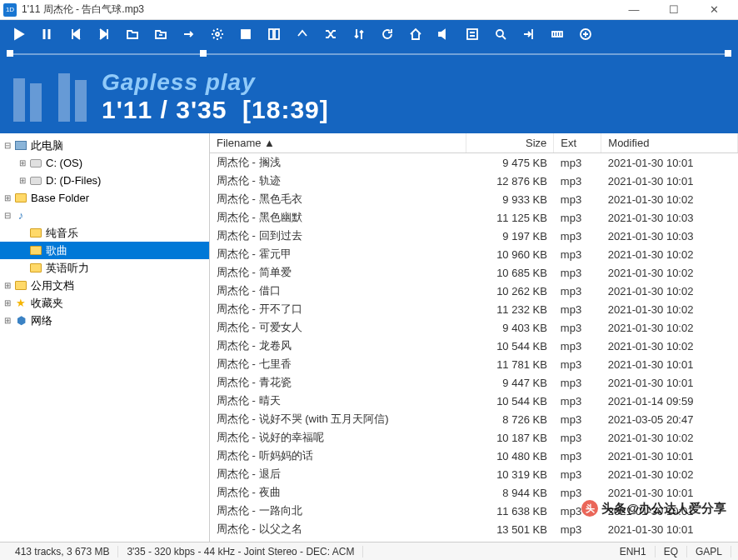 The height and width of the screenshot is (560, 738). Describe the element at coordinates (104, 34) in the screenshot. I see `next-button` at that location.